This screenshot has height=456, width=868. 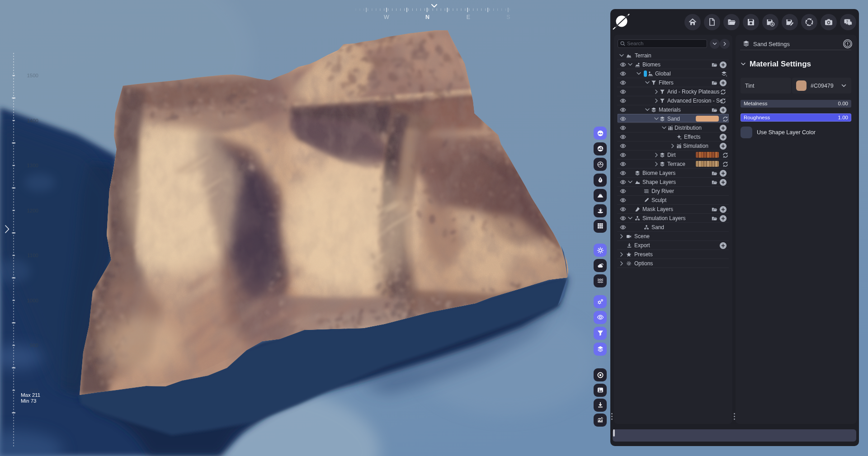 I want to click on svg-text: Max 211, so click(x=31, y=395).